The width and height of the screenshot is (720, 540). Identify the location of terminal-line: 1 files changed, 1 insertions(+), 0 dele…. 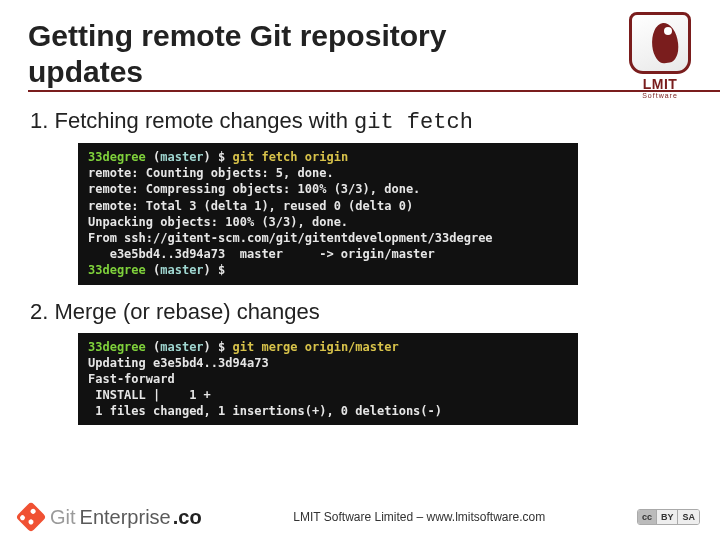
(328, 411).